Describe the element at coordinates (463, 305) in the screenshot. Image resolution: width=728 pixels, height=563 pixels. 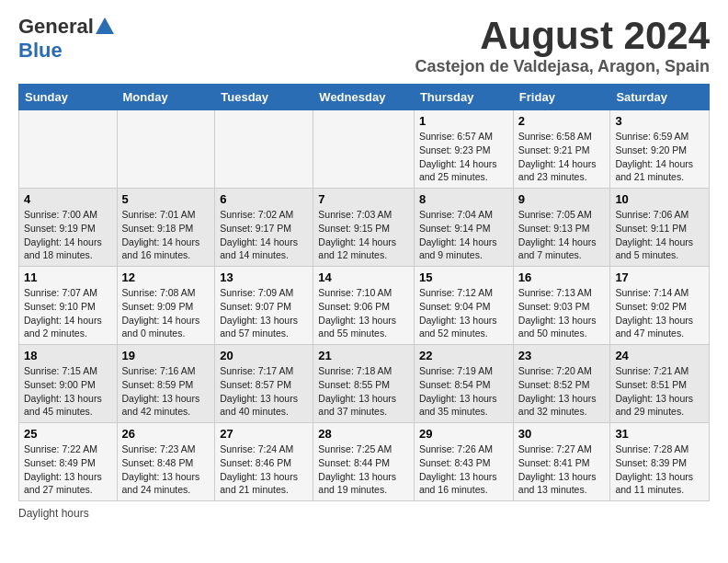
I see `calendar-cell: 15Sunrise: 7:12 AM Sunset: 9:04 PM Dayli…` at that location.